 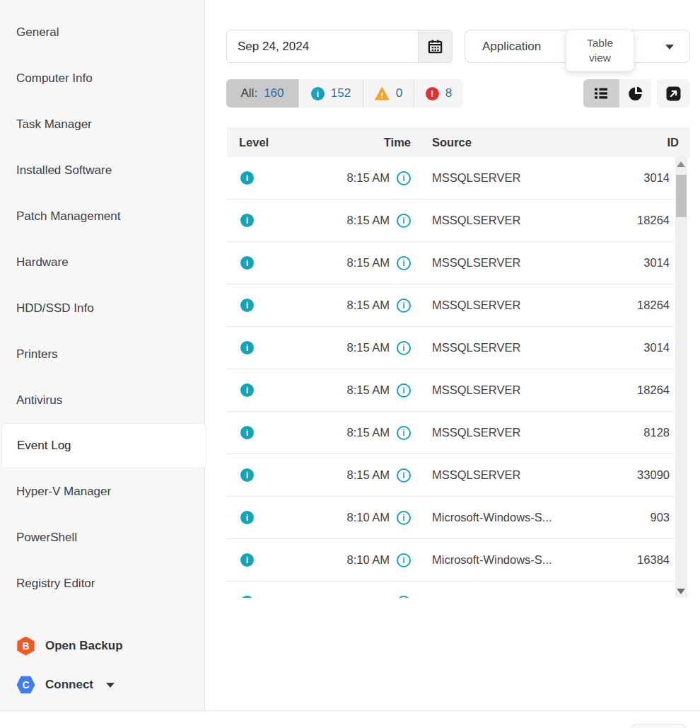 What do you see at coordinates (69, 646) in the screenshot?
I see `open-backup-button: B Open Backup` at bounding box center [69, 646].